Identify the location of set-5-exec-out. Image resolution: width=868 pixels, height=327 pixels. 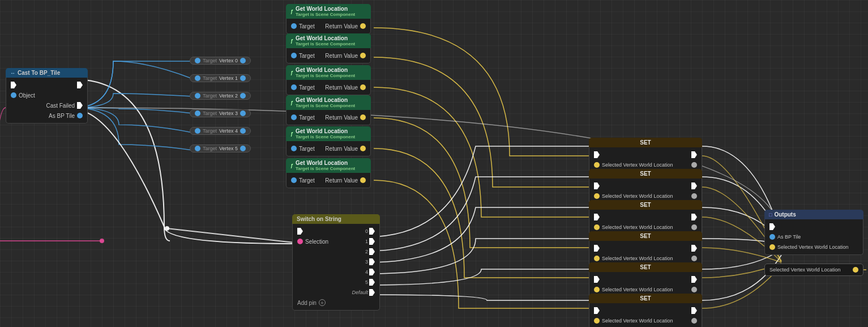
(694, 311).